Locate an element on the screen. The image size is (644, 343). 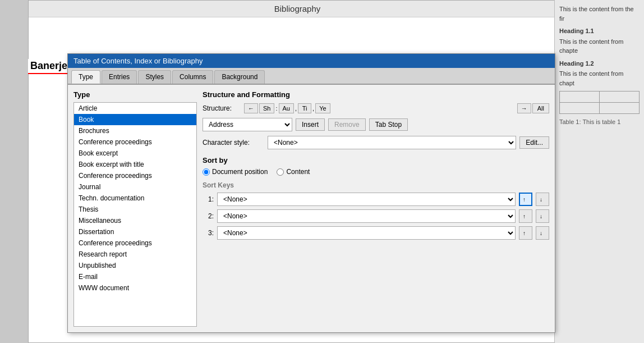
type-list-item: Book excerpt is located at coordinates (135, 153).